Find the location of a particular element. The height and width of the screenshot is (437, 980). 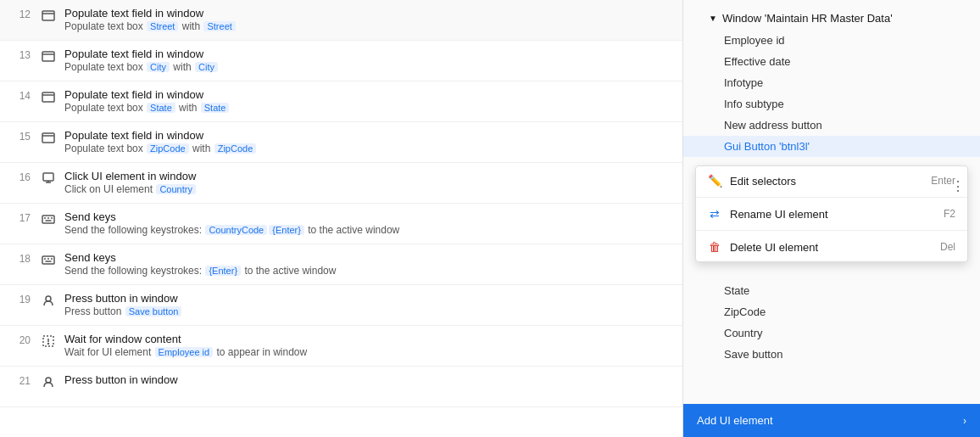

edit-selectors-menu-item: ✏️ Edit selectors Enter is located at coordinates (832, 181).